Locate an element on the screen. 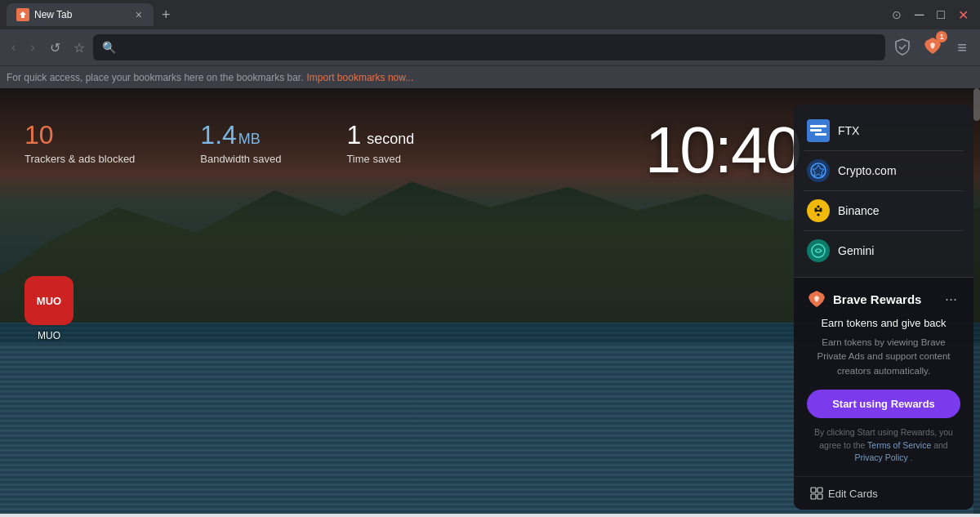 This screenshot has width=980, height=517. gemini-icon is located at coordinates (818, 251).